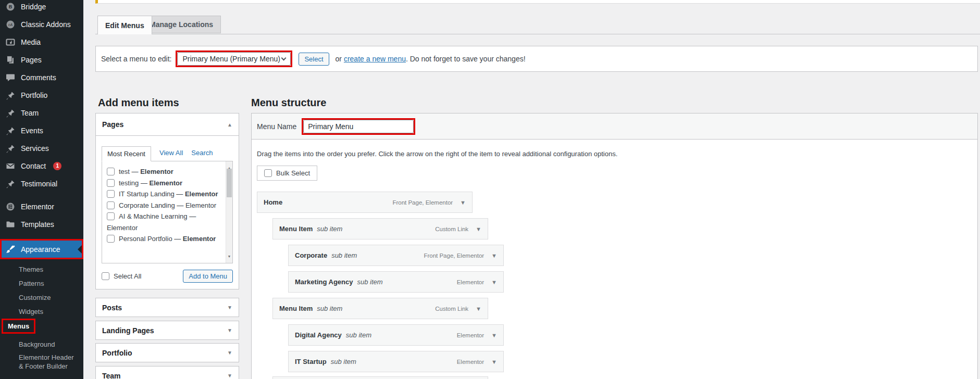 The height and width of the screenshot is (379, 980). Describe the element at coordinates (42, 184) in the screenshot. I see `sidebar-item-testimonial: Testimonial` at that location.